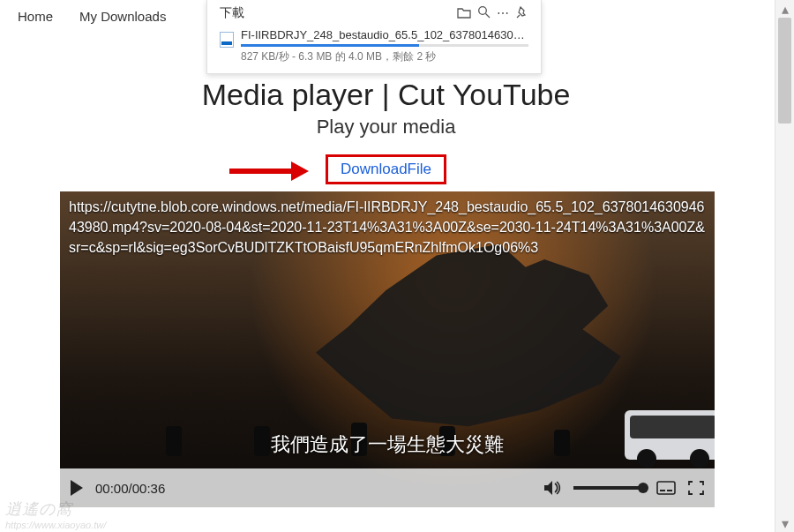 Image resolution: width=794 pixels, height=532 pixels. What do you see at coordinates (35, 16) in the screenshot?
I see `nav-home: Home` at bounding box center [35, 16].